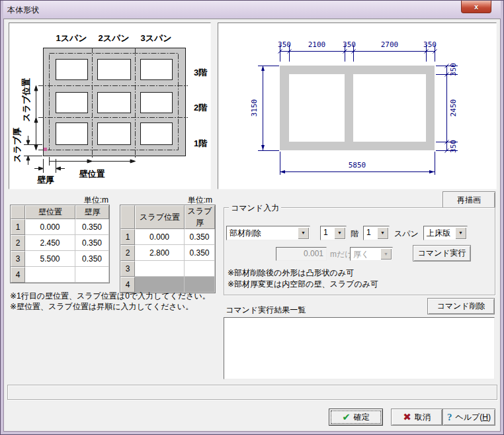 The image size is (504, 435). What do you see at coordinates (17, 146) in the screenshot?
I see `slab-thickness-label: スラブ厚` at bounding box center [17, 146].